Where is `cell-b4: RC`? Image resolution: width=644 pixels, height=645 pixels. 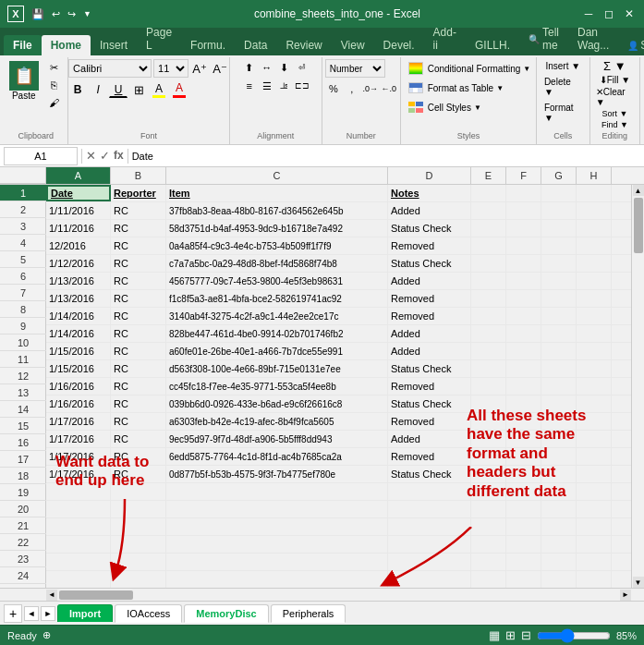
cell-b4: RC is located at coordinates (139, 246).